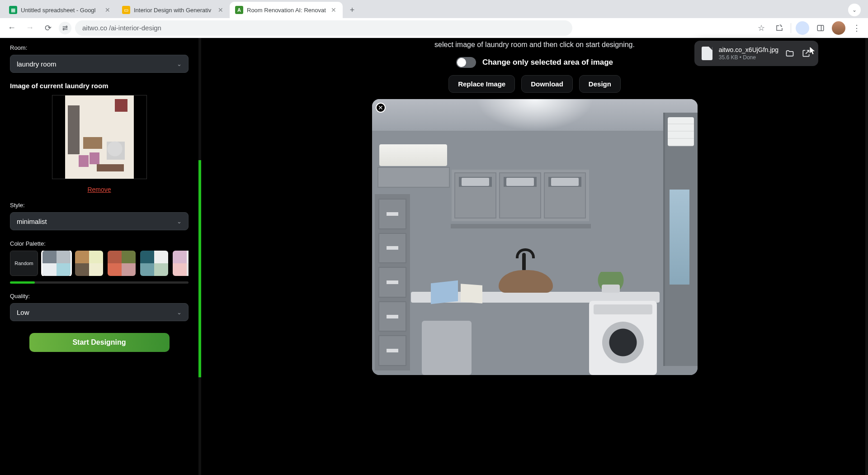 This screenshot has height=475, width=868. Describe the element at coordinates (352, 10) in the screenshot. I see `new-tab-button: +` at that location.